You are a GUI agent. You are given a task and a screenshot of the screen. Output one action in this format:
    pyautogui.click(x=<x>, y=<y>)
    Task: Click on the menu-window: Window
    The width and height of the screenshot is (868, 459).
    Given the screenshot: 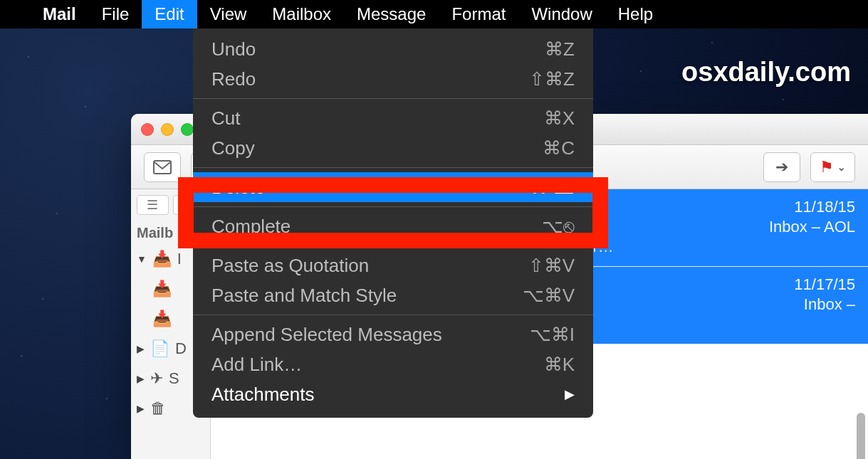 What is the action you would take?
    pyautogui.click(x=561, y=14)
    